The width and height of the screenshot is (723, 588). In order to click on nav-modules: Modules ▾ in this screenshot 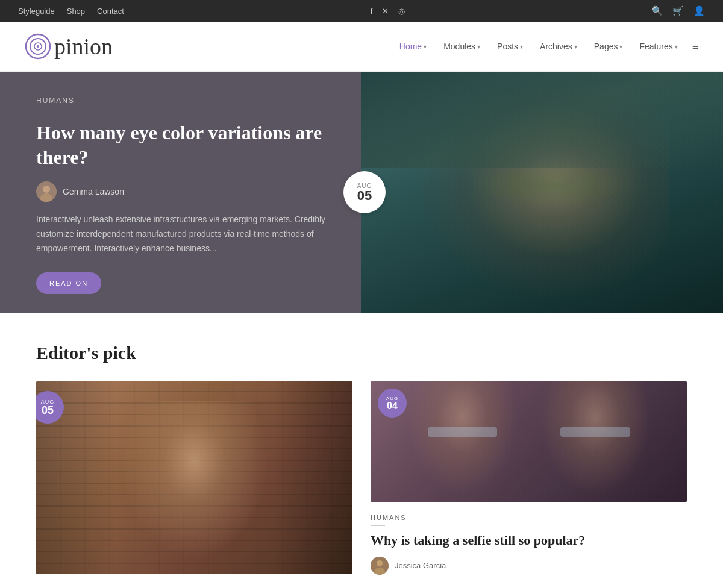, I will do `click(462, 46)`.